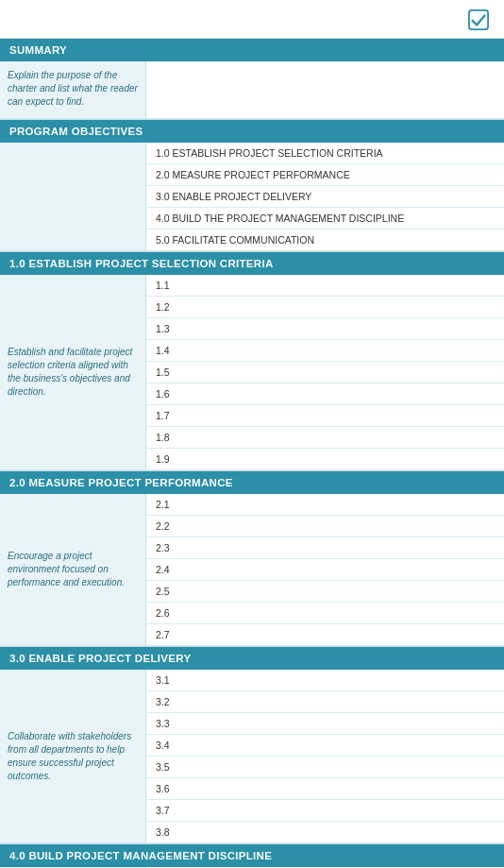 The height and width of the screenshot is (868, 504). Describe the element at coordinates (325, 438) in the screenshot. I see `item-section_1-7: 1.8` at that location.